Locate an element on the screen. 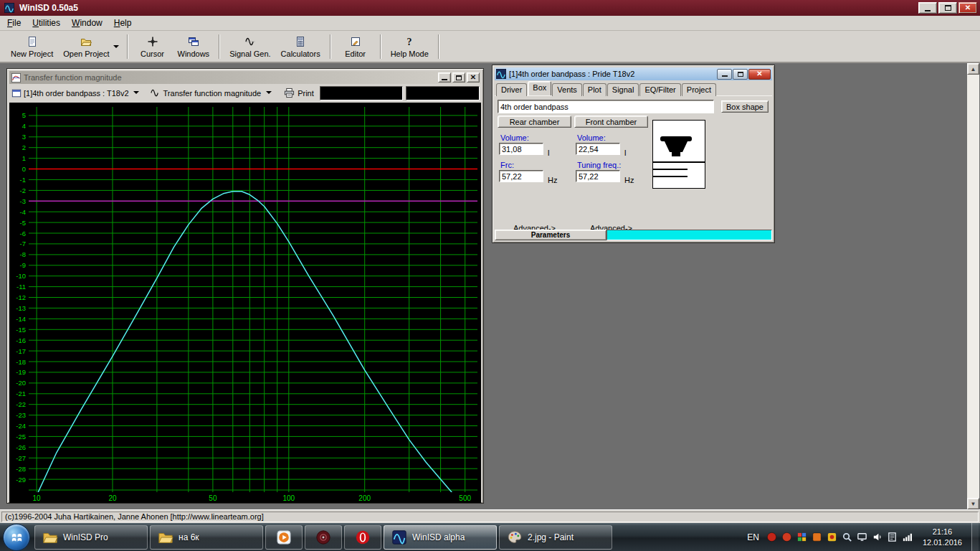 This screenshot has height=551, width=980. taskbar-button: на 6к is located at coordinates (206, 537).